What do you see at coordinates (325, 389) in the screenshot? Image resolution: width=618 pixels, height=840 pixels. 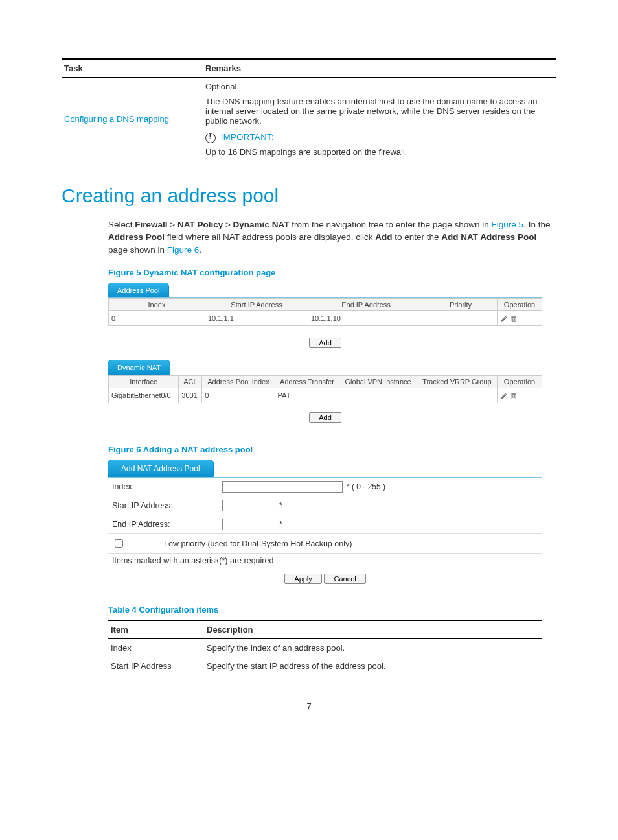 I see `dynamic-nat-grid: Interface ACL Address Pool Index Address…` at bounding box center [325, 389].